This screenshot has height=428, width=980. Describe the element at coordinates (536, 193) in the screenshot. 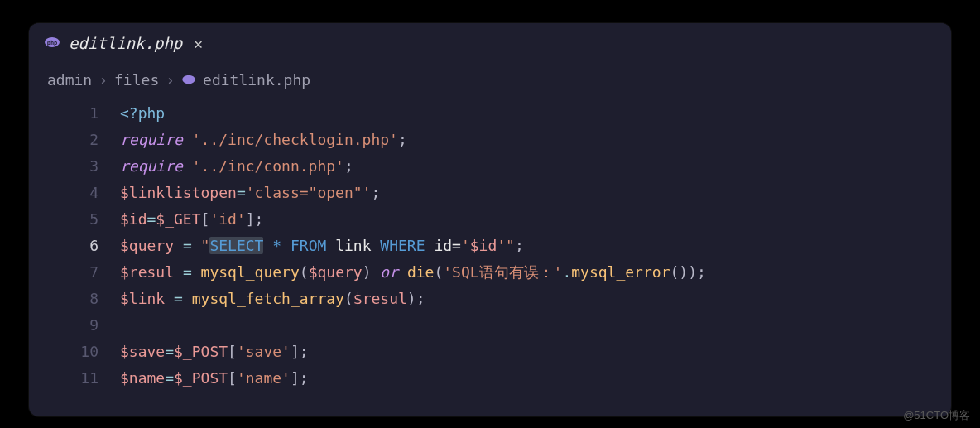

I see `code-line: $linklistopen='class="open"';` at that location.